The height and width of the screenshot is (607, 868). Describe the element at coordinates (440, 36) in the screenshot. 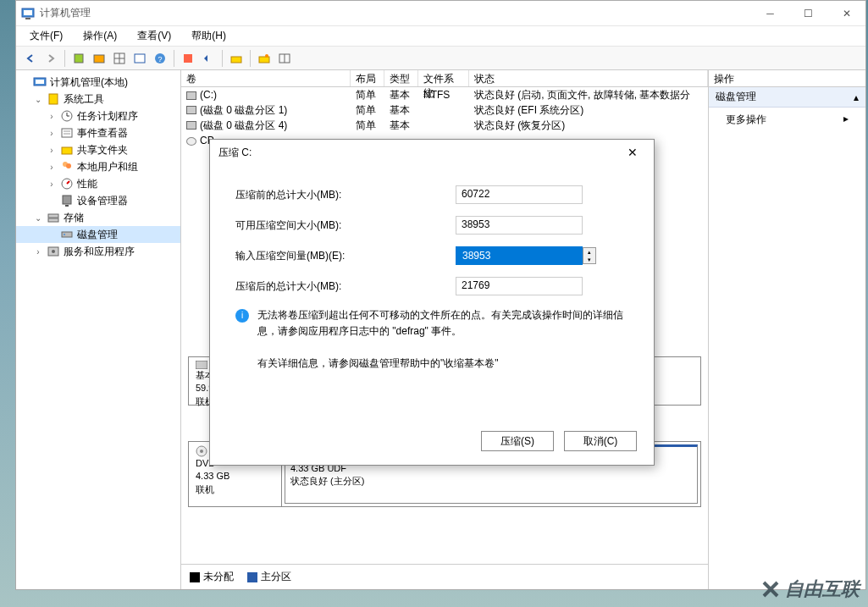

I see `menubar: 文件(F) 操作(A) 查看(V) 帮助(H)` at that location.